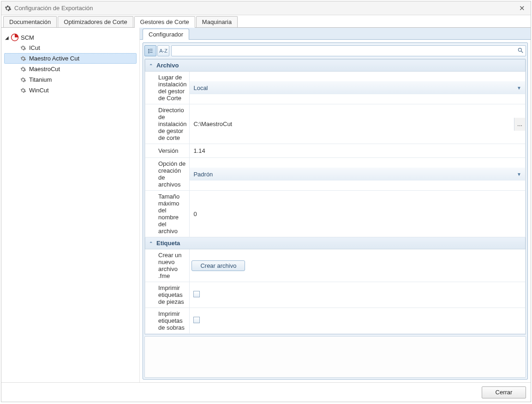 The height and width of the screenshot is (404, 532). I want to click on grid-toolbar: A-Z, so click(335, 51).